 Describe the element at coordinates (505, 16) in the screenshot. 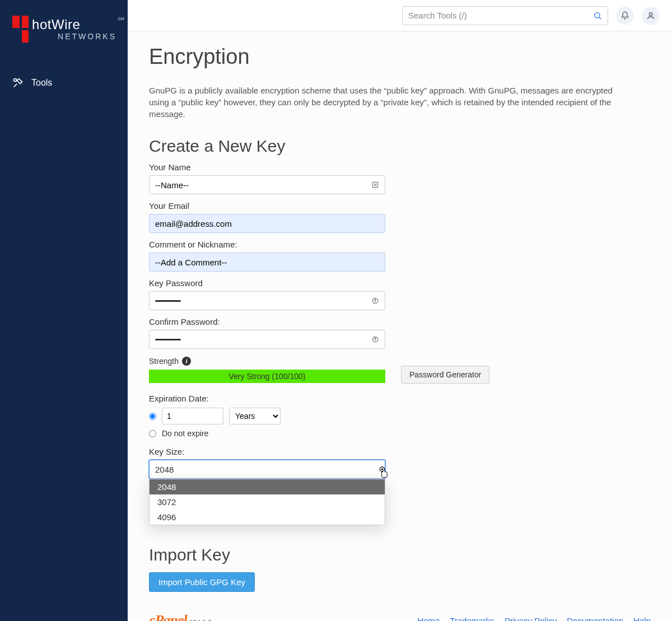

I see `search-box` at that location.